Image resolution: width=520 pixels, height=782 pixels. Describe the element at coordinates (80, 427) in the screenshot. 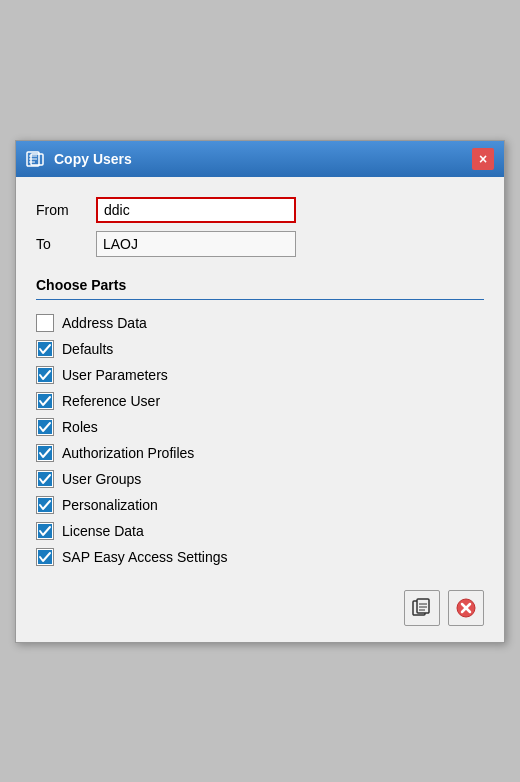

I see `roles-label: Roles` at that location.